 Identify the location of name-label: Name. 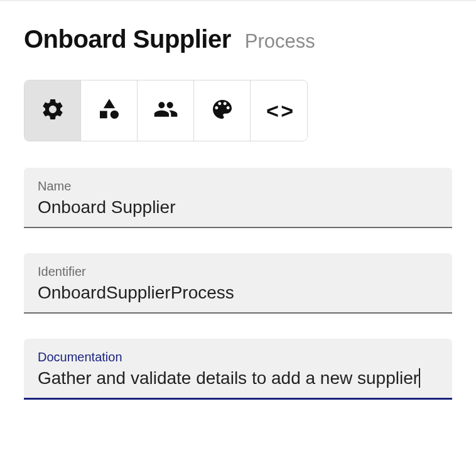
(238, 186).